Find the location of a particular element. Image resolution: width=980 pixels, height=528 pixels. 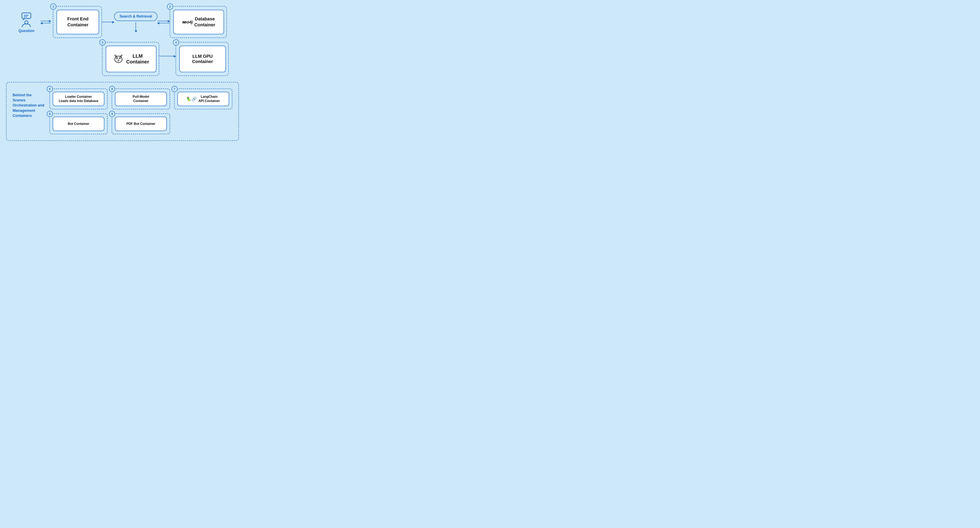

middle-row: 3 is located at coordinates (123, 59).